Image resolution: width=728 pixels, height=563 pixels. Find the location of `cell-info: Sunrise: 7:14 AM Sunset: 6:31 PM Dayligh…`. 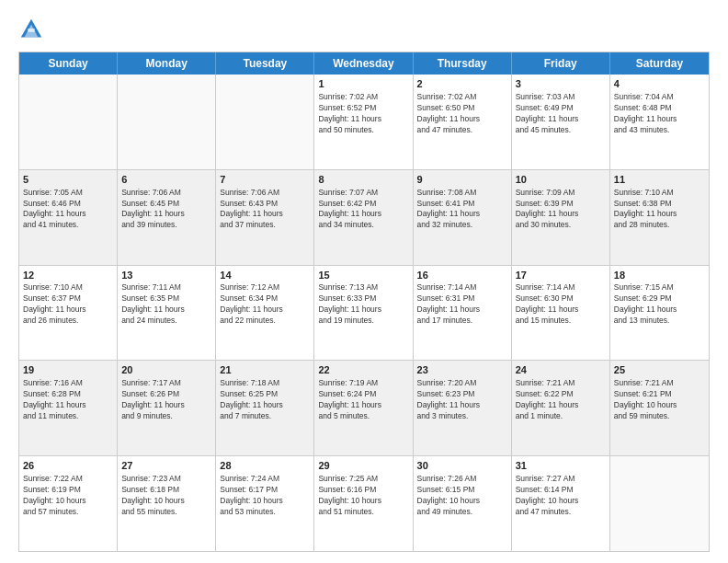

cell-info: Sunrise: 7:14 AM Sunset: 6:31 PM Dayligh… is located at coordinates (462, 304).